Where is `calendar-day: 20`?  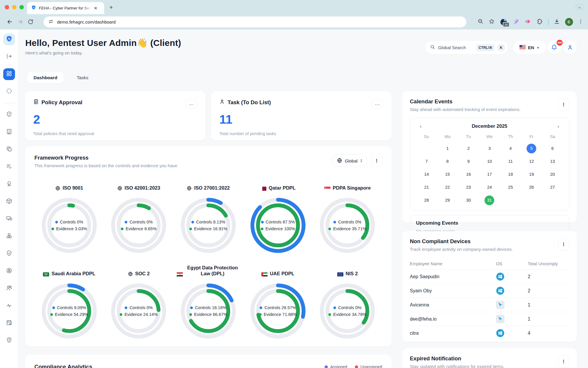
calendar-day: 20 is located at coordinates (553, 174).